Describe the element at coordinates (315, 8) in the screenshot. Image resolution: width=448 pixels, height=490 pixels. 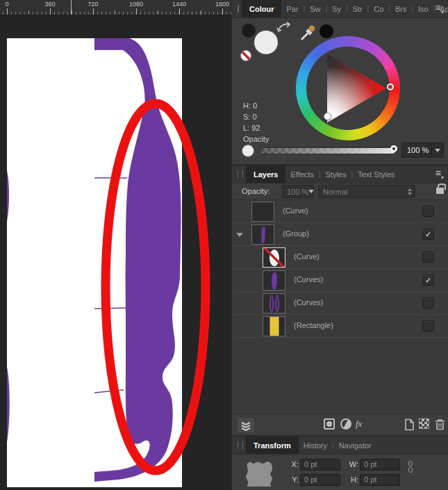
I see `tab-sw: Sw` at that location.